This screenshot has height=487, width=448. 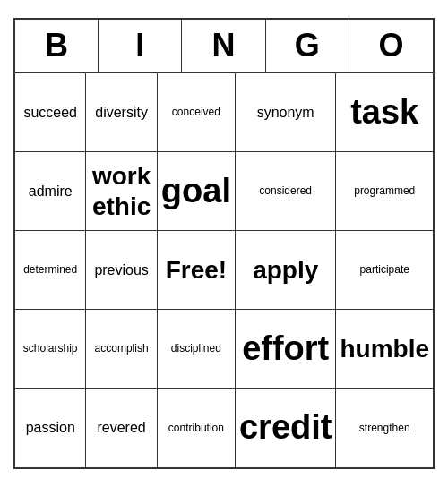 I want to click on cell-text: contribution, so click(x=196, y=428).